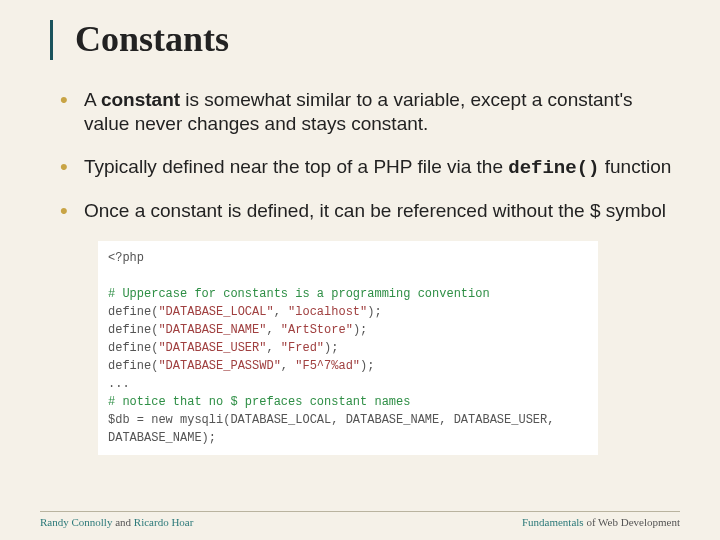 This screenshot has height=540, width=720. I want to click on title-container: Constants, so click(365, 40).